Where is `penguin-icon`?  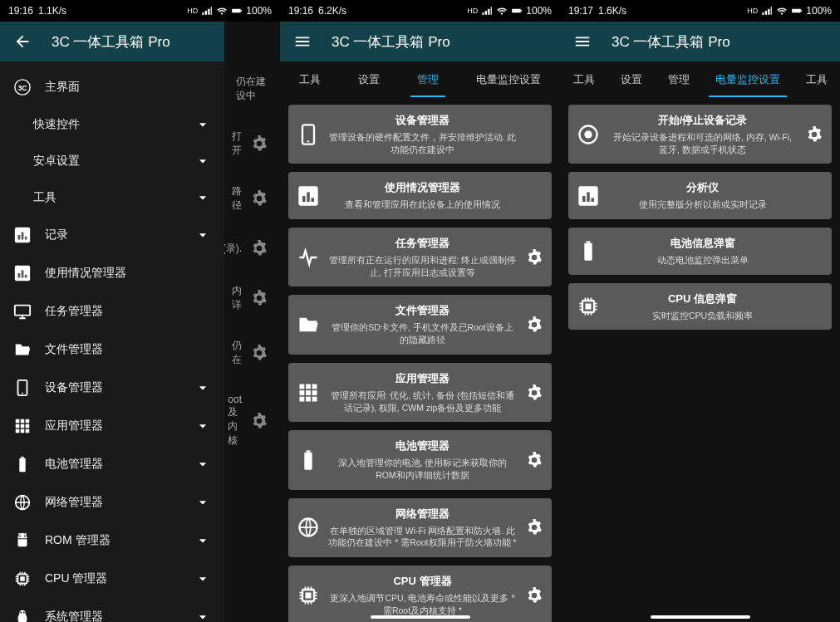 penguin-icon is located at coordinates (22, 615).